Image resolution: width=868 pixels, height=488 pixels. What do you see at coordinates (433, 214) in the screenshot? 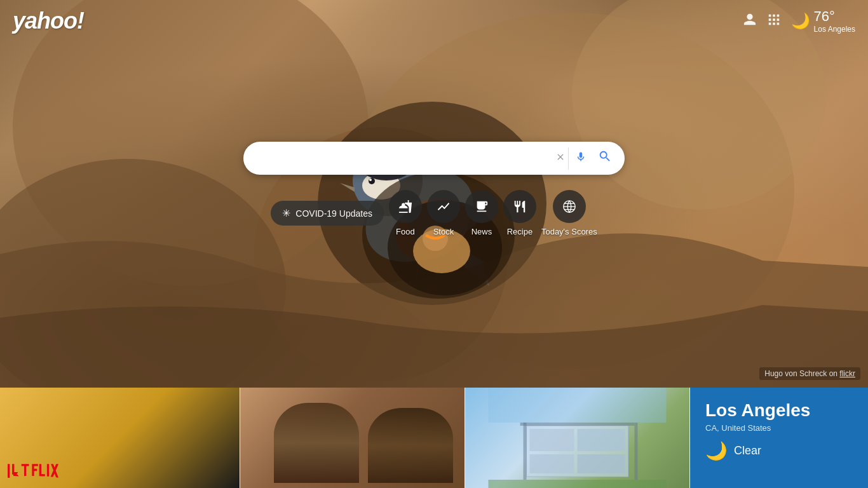
I see `quick-links: ✳ COVID-19 Updates Food Stock` at bounding box center [433, 214].